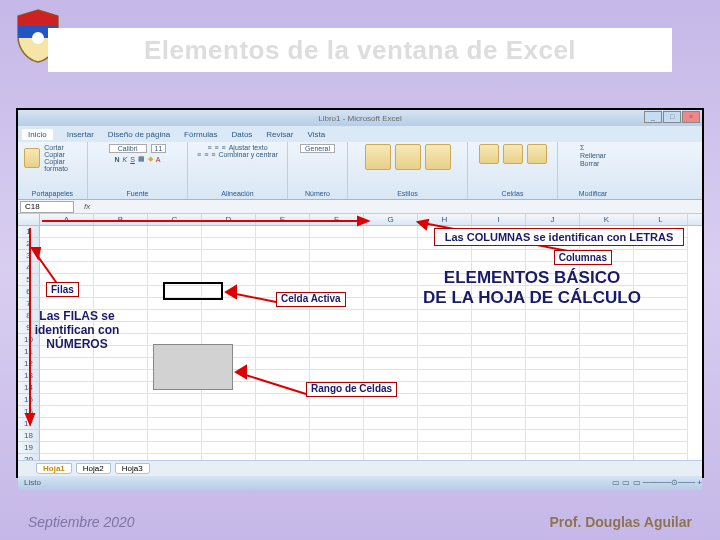 The image size is (720, 540). I want to click on tab-datos: Datos, so click(242, 134).